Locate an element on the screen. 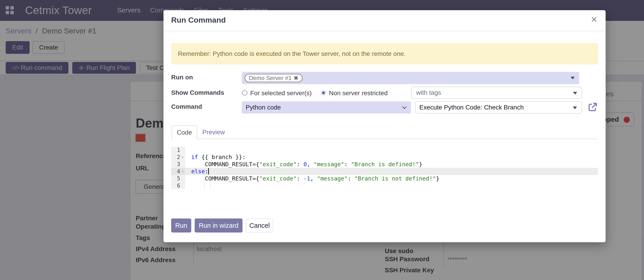 This screenshot has height=280, width=644. code-token-keyword: else is located at coordinates (198, 171).